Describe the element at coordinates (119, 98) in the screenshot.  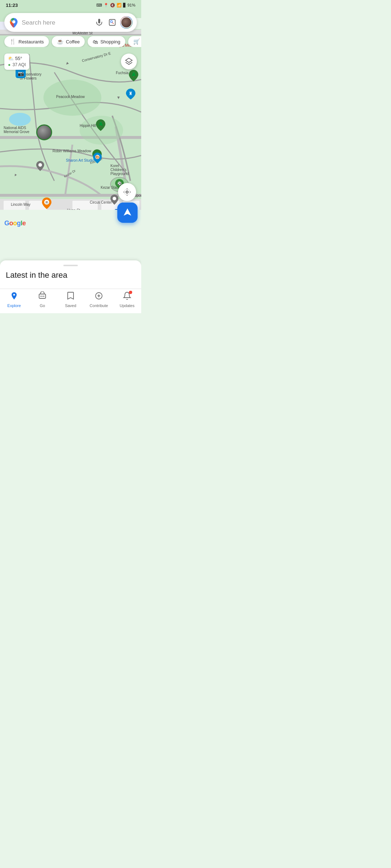
I see `path-arrow-2: ▶` at that location.